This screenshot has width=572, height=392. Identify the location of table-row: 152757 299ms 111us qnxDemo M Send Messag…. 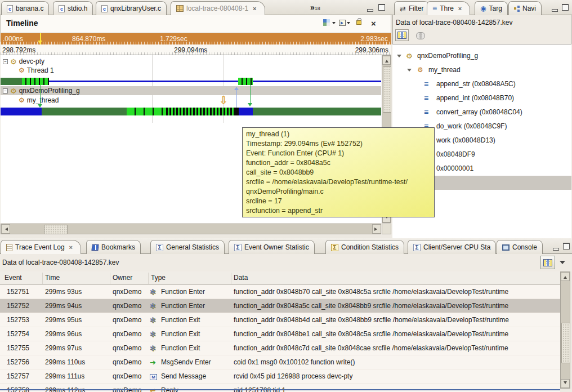
(280, 376).